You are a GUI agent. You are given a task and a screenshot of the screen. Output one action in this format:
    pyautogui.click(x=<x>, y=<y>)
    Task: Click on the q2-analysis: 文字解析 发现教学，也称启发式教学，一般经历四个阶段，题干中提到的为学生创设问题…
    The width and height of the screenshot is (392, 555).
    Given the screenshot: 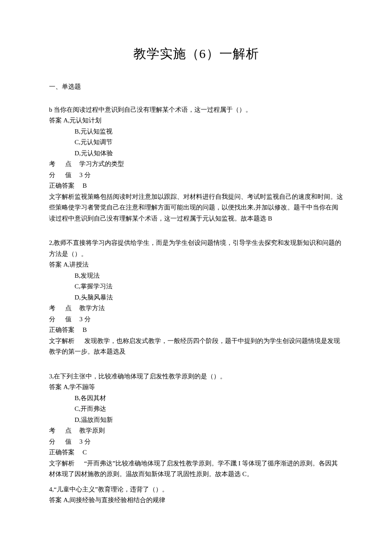 What is the action you would take?
    pyautogui.click(x=196, y=346)
    